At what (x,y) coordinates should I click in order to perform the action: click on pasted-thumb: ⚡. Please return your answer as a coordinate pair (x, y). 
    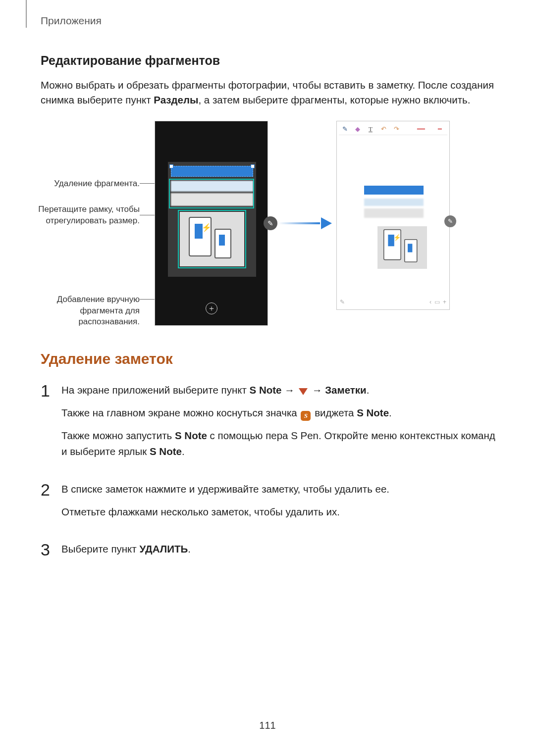
    Looking at the image, I should click on (402, 248).